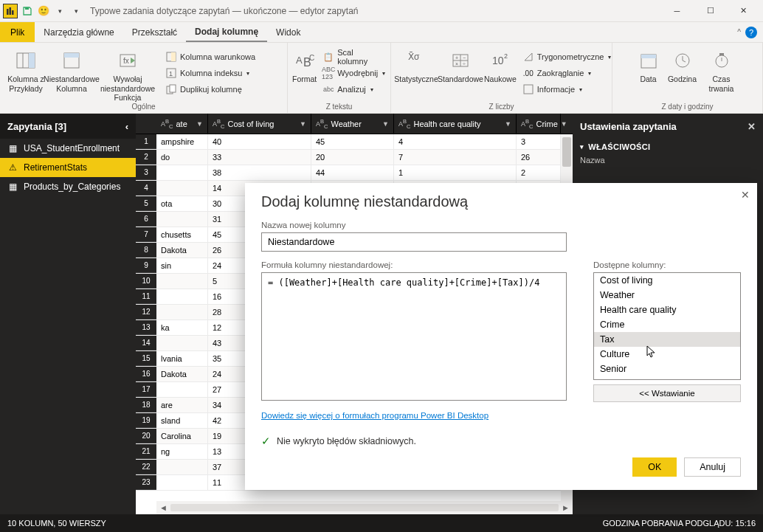  Describe the element at coordinates (455, 142) in the screenshot. I see `cell: 4` at that location.